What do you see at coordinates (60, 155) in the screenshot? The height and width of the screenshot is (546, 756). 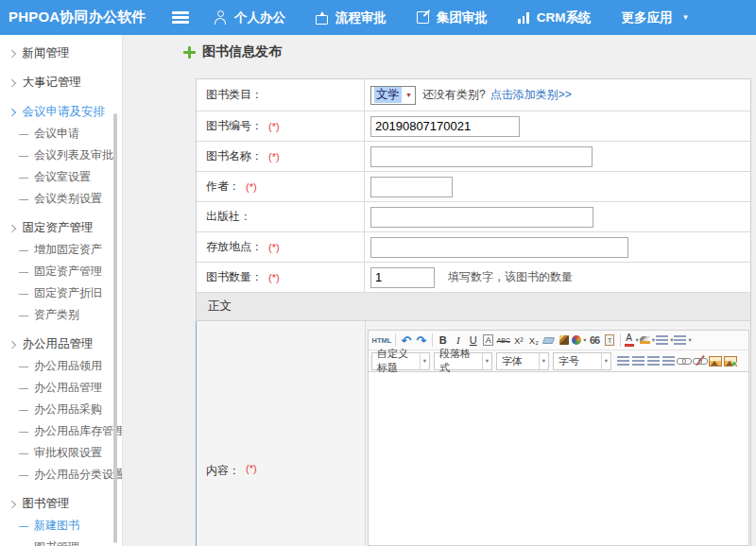 I see `sidebar-item-meeting-list-approval: —会议列表及审批` at bounding box center [60, 155].